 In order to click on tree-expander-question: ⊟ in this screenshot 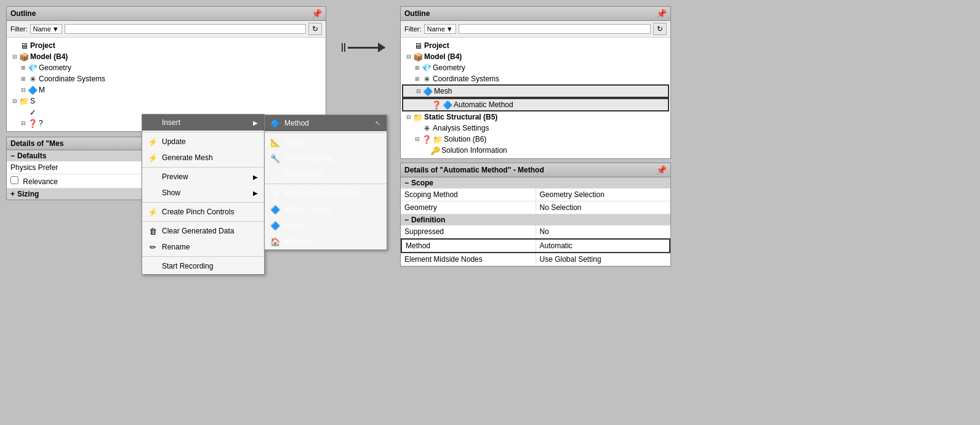, I will do `click(23, 123)`.